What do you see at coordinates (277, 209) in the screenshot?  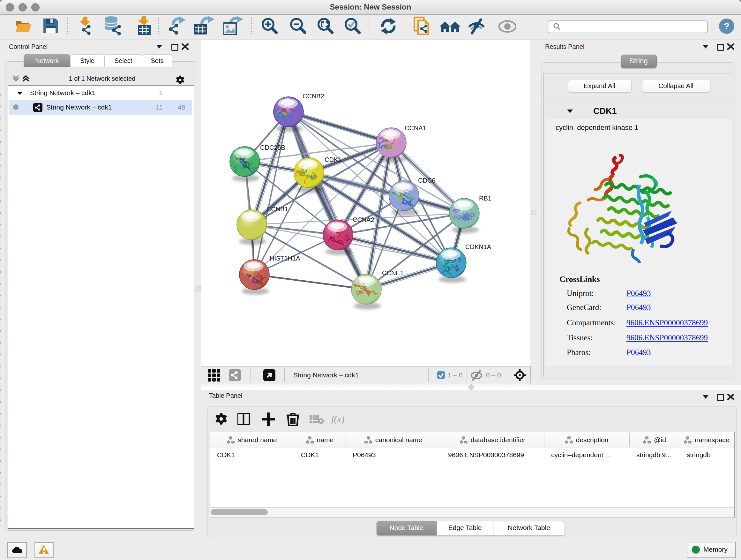 I see `svg-text: CCNB1` at bounding box center [277, 209].